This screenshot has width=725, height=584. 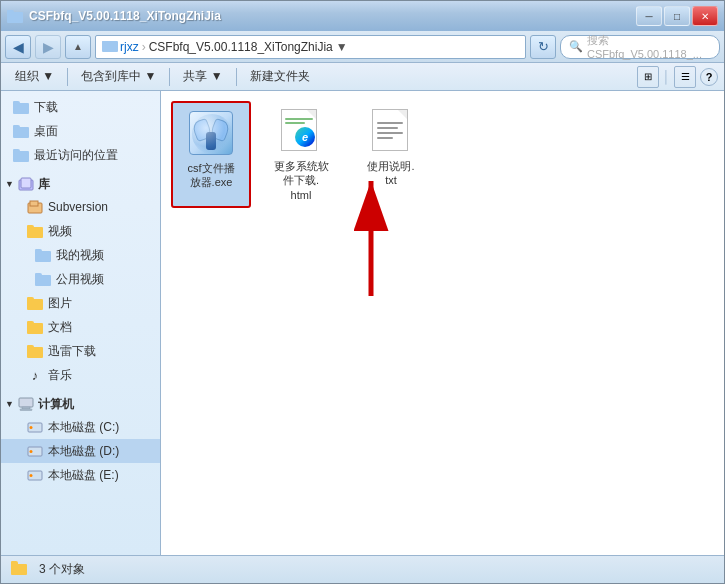 What do you see at coordinates (84, 452) in the screenshot?
I see `sidebar-label-drive-d: 本地磁盘 (D:)` at bounding box center [84, 452].